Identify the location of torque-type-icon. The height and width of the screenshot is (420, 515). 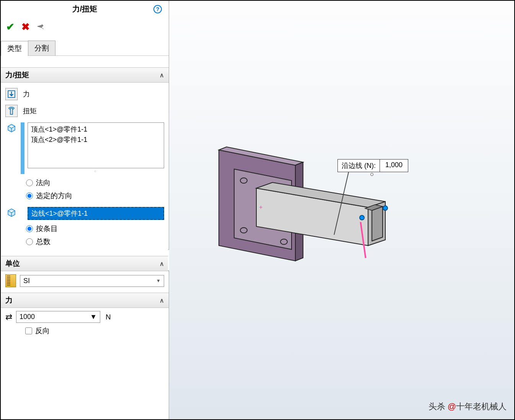
(11, 111).